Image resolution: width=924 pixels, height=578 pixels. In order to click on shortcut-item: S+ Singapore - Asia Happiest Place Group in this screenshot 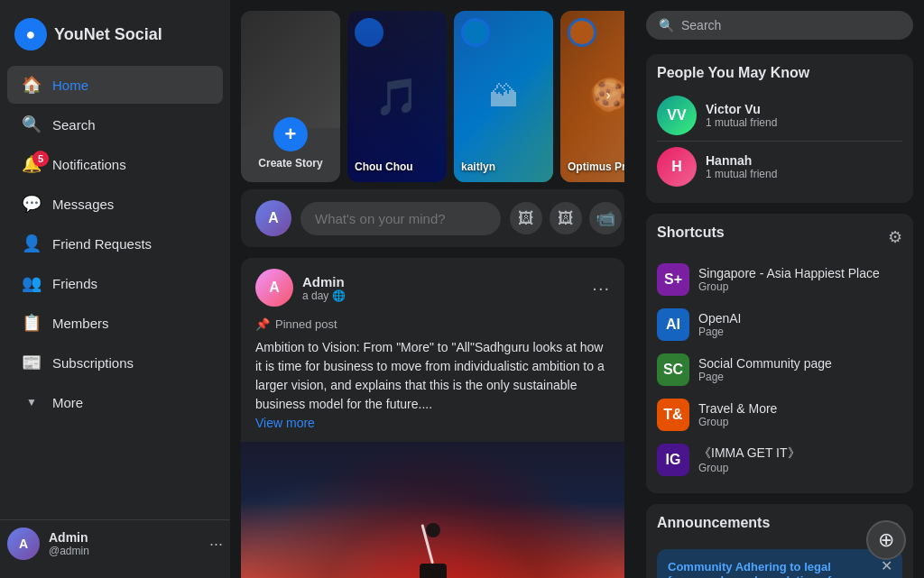, I will do `click(780, 280)`.